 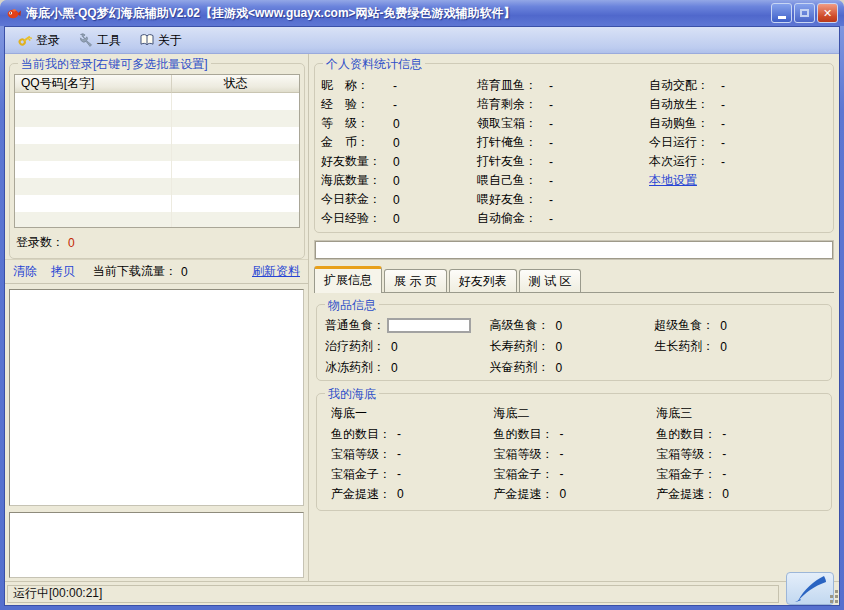 I want to click on stat-label: 金 币：, so click(x=356, y=142).